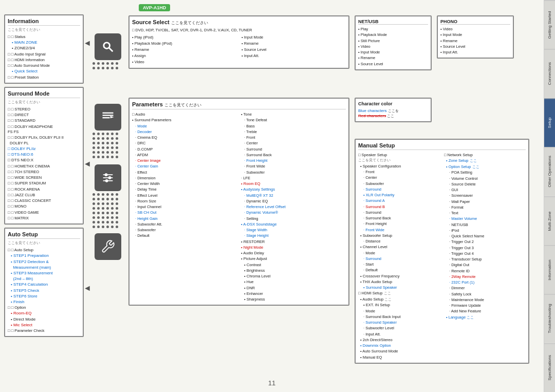 This screenshot has height=392, width=555. Describe the element at coordinates (87, 288) in the screenshot. I see `arrow-auto: ◄` at that location.